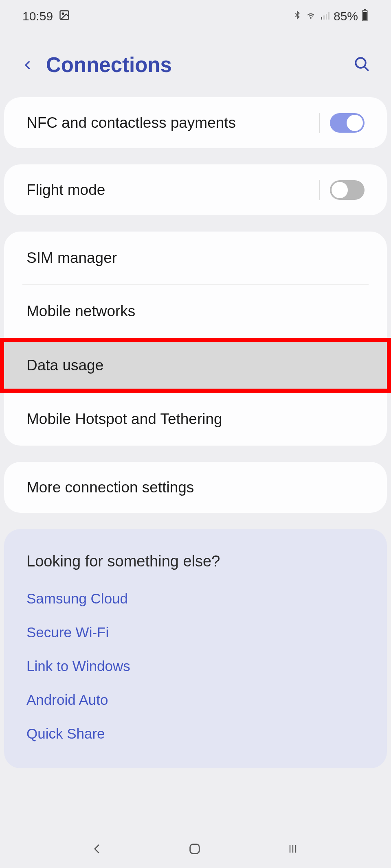 This screenshot has height=868, width=391. Describe the element at coordinates (196, 311) in the screenshot. I see `mobile-networks-label: Mobile networks` at that location.